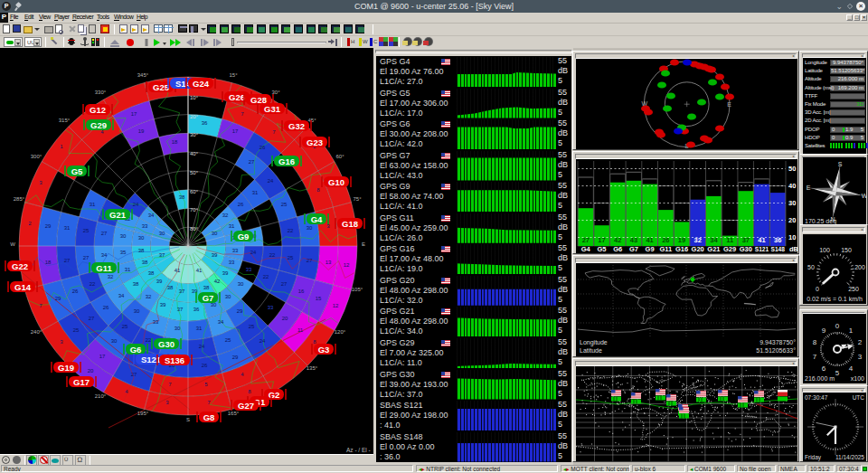 The image size is (868, 473). What do you see at coordinates (861, 342) in the screenshot?
I see `svg-text: 2` at bounding box center [861, 342].